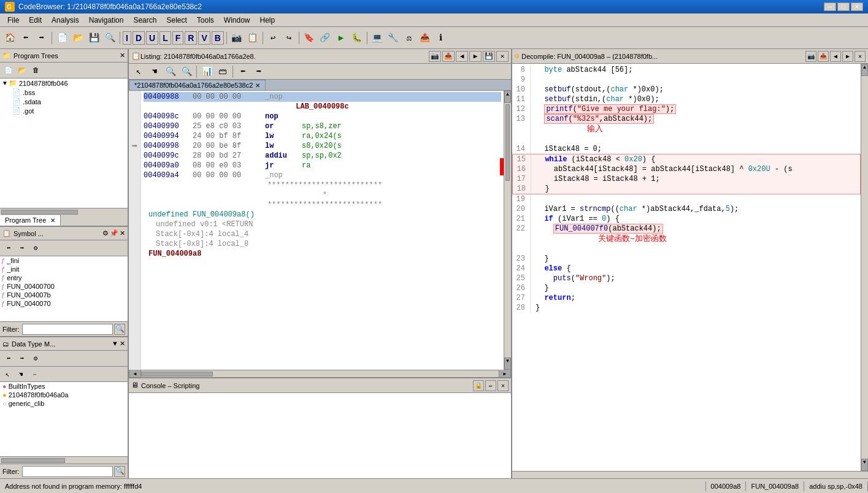 Image resolution: width=868 pixels, height=493 pixels. What do you see at coordinates (508, 97) in the screenshot?
I see `listing-vscroll-up: ▲` at bounding box center [508, 97].